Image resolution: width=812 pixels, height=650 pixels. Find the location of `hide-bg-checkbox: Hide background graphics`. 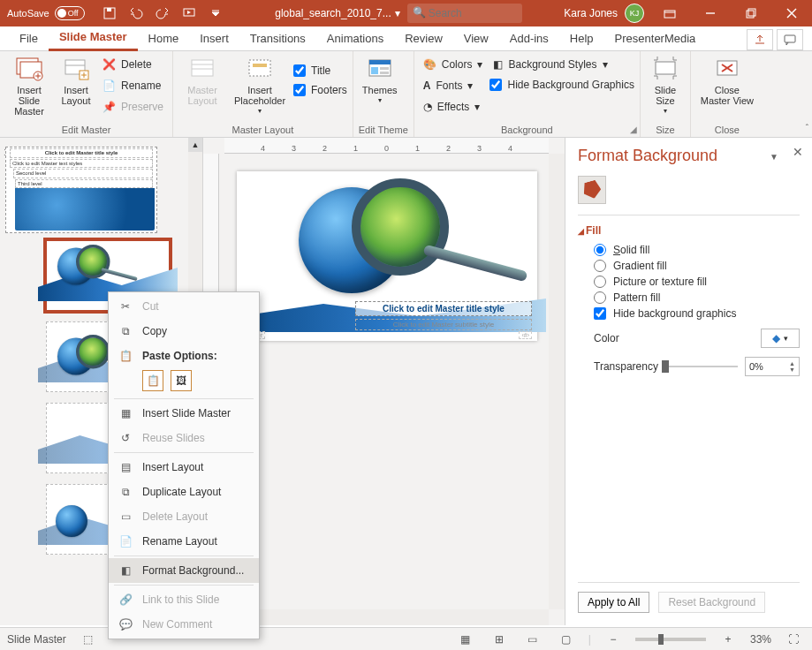

hide-bg-checkbox: Hide background graphics is located at coordinates (696, 314).